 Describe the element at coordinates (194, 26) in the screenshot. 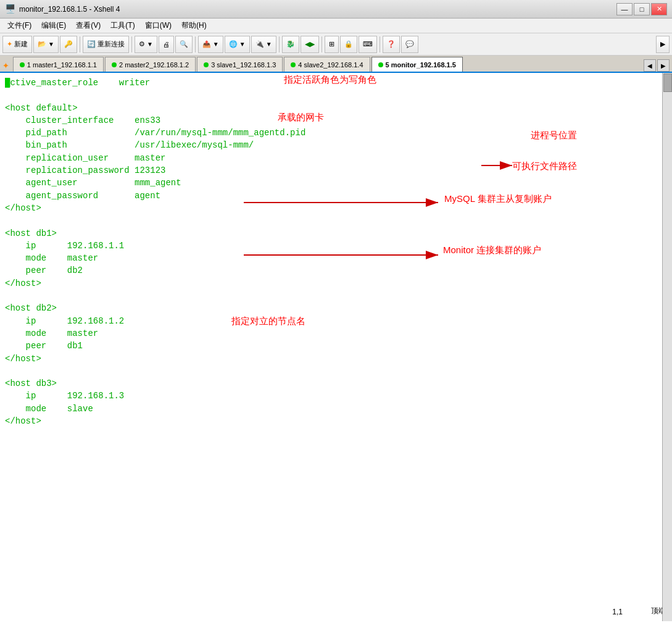

I see `menu-help: 帮助(H)` at that location.